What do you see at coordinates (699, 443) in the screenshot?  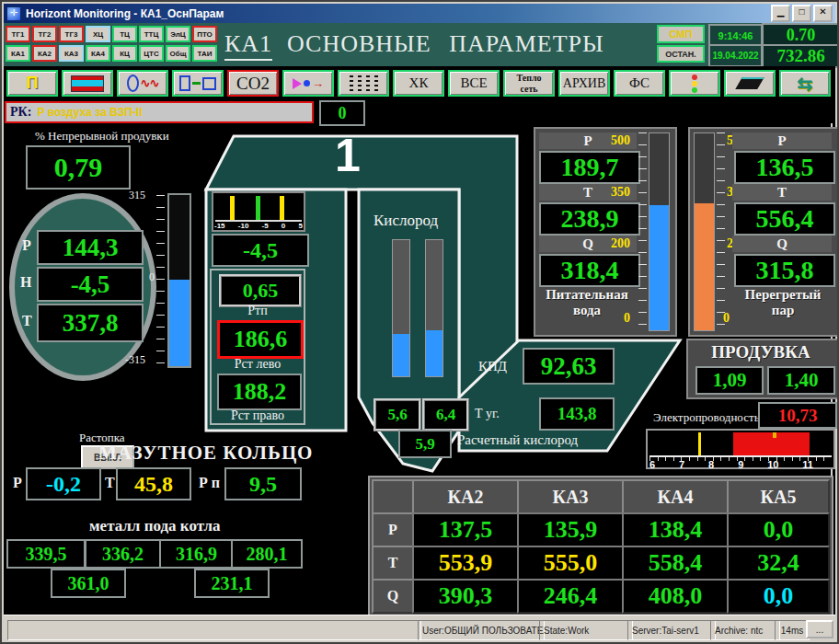 I see `conductivity-marker` at bounding box center [699, 443].